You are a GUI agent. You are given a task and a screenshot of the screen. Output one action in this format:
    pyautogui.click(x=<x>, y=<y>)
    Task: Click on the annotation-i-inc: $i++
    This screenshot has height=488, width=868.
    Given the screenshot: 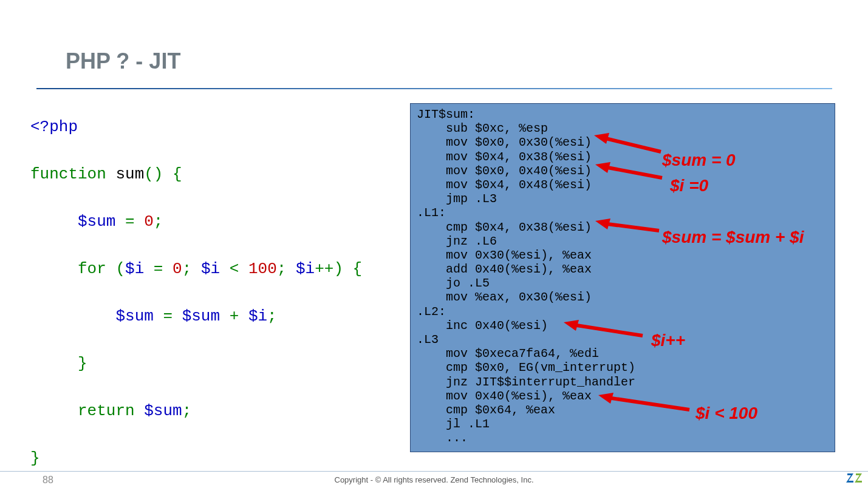 What is the action you would take?
    pyautogui.click(x=668, y=341)
    